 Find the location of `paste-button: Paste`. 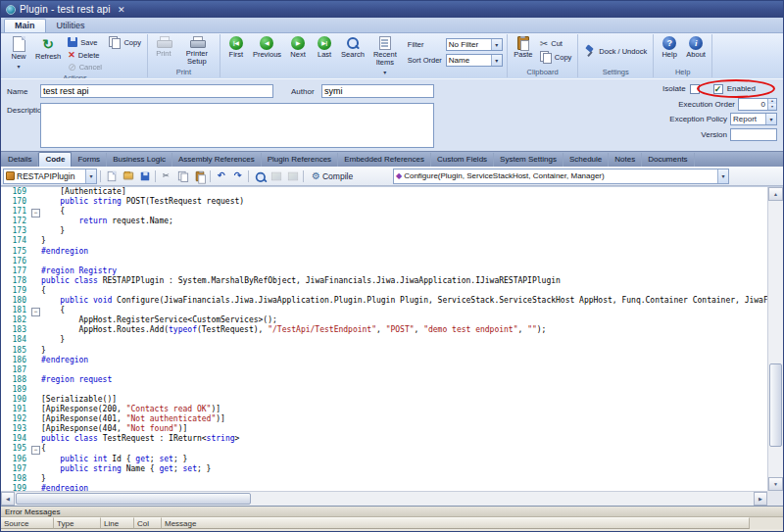

paste-button: Paste is located at coordinates (523, 47).